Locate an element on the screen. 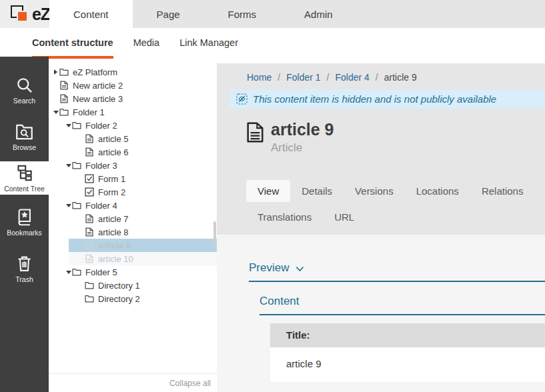  tree-item-label: Folder 4 is located at coordinates (101, 205).